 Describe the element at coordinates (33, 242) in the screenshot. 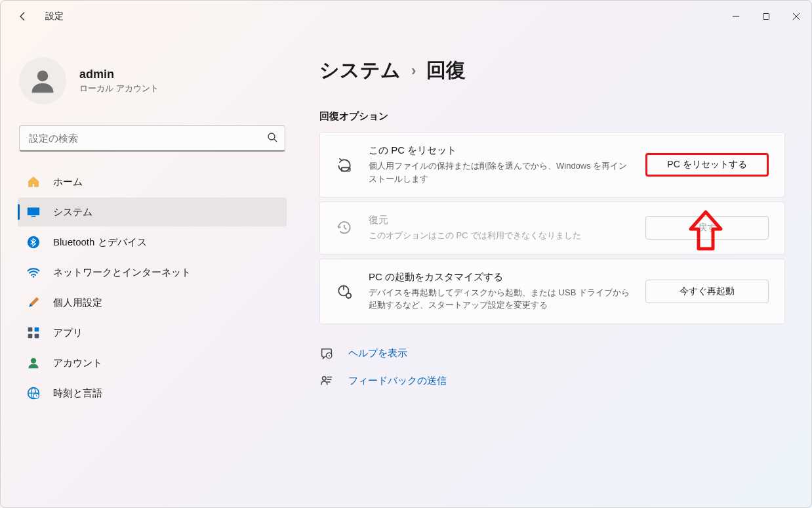

I see `bluetooth-icon` at that location.